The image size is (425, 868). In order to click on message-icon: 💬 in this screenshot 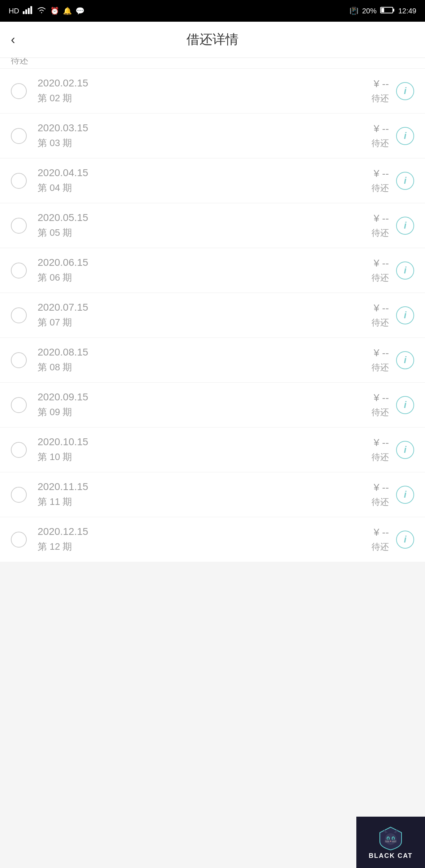, I will do `click(80, 11)`.